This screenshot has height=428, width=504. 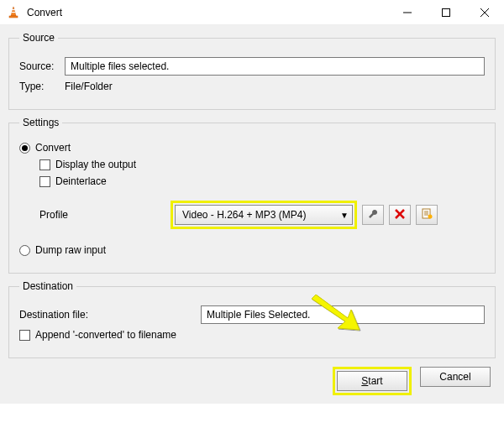 What do you see at coordinates (427, 215) in the screenshot?
I see `new-document-icon` at bounding box center [427, 215].